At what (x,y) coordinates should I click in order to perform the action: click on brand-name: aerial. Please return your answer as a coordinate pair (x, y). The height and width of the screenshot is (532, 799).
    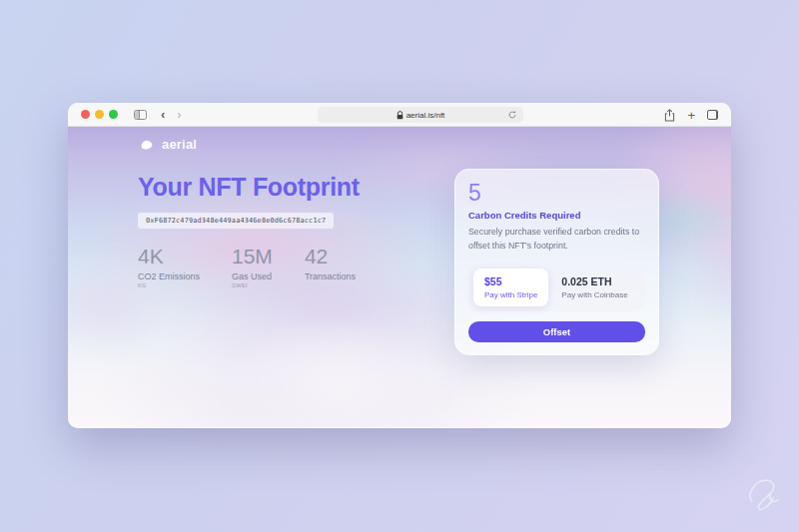
    Looking at the image, I should click on (180, 144).